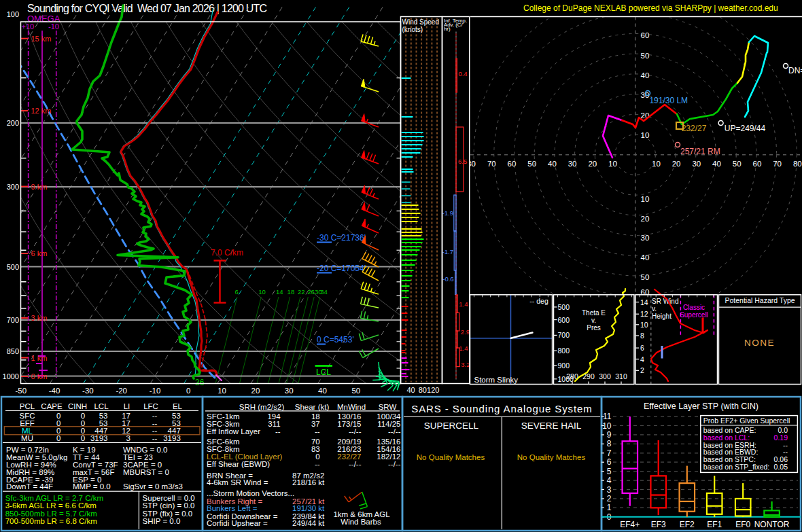  I want to click on label: 60, so click(757, 164).